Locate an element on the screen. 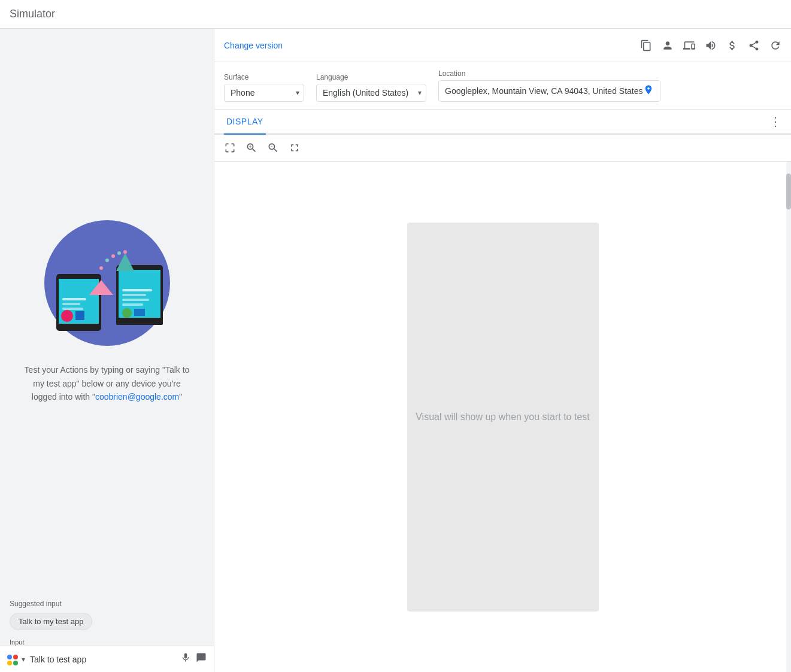 This screenshot has width=791, height=672. language-label: Language is located at coordinates (371, 77).